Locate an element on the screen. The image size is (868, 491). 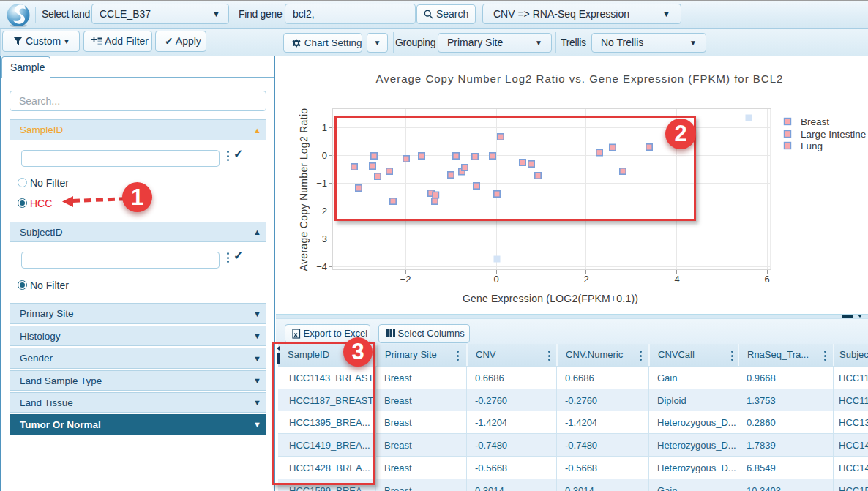
svg-text:Average Copy Number Log2 Ratio: Average Copy Number Log2 Ratio vs. Gene … is located at coordinates (580, 79).